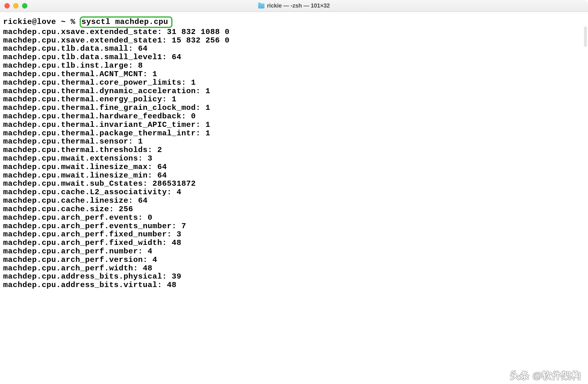 This screenshot has width=588, height=384. Describe the element at coordinates (294, 193) in the screenshot. I see `output-line: machdep.cpu.cache.L2_associativity: 4` at that location.